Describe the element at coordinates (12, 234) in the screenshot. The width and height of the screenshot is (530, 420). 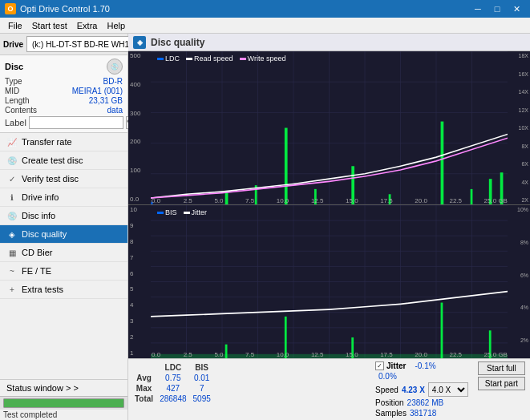
I see `disc-quality-icon: ◈` at that location.